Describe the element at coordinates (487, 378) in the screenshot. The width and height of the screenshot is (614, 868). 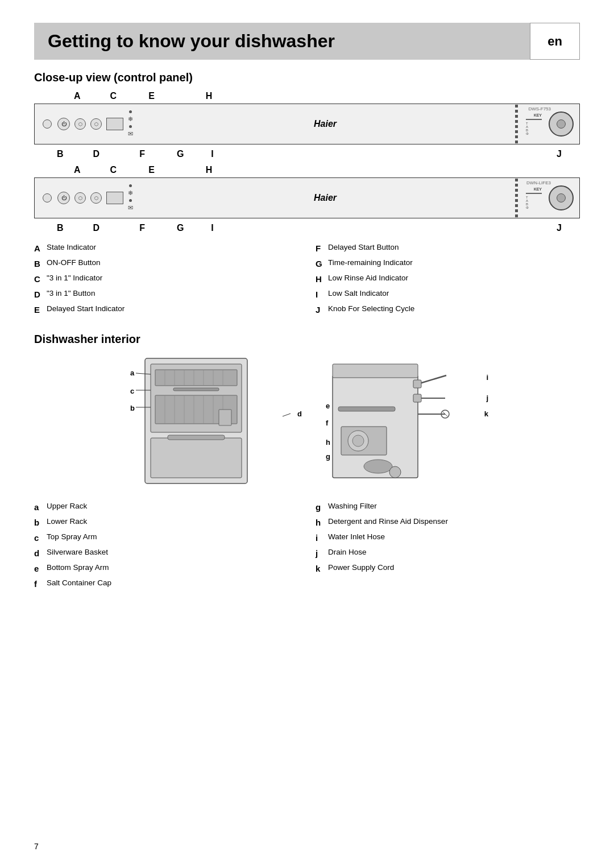
I see `label-i: i` at that location.